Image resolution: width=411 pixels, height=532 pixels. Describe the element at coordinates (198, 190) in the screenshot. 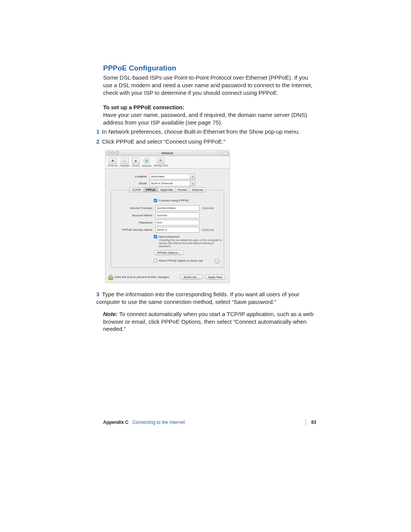

I see `tab-ethernet: Ethernet` at that location.